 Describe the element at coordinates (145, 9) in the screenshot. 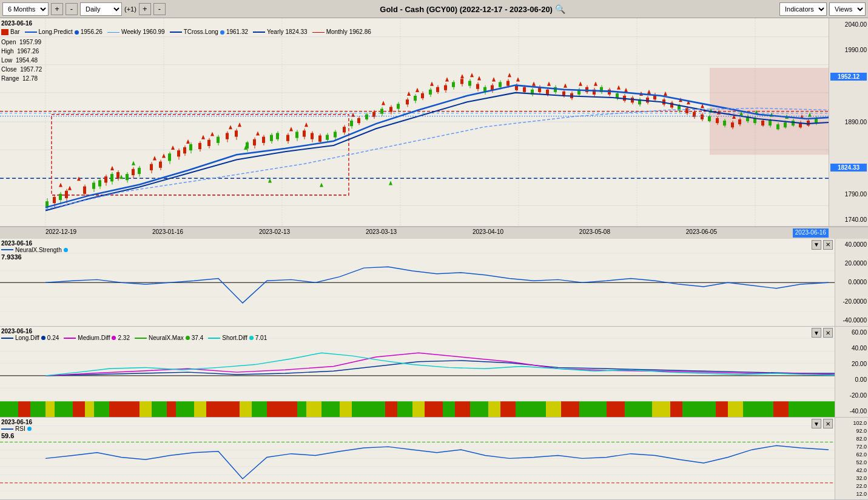

I see `interval-add-button: +` at that location.